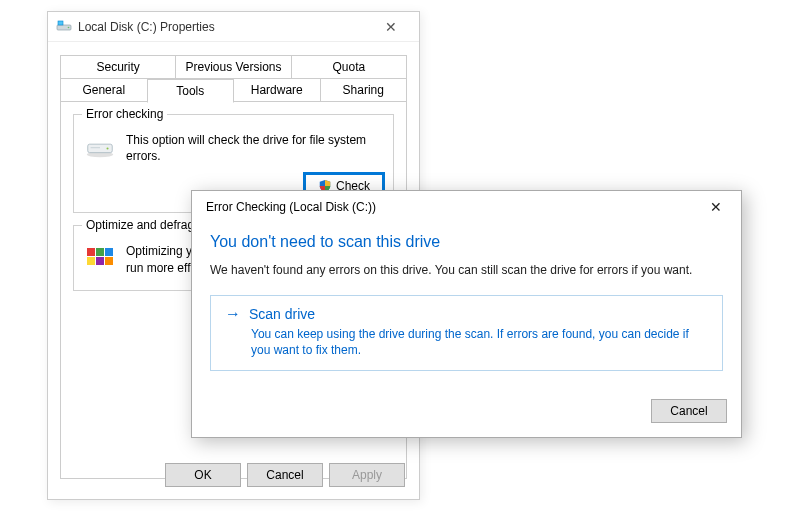 The image size is (786, 524). Describe the element at coordinates (466, 333) in the screenshot. I see `scan-drive-action: → Scan drive You can keep using the driv…` at that location.